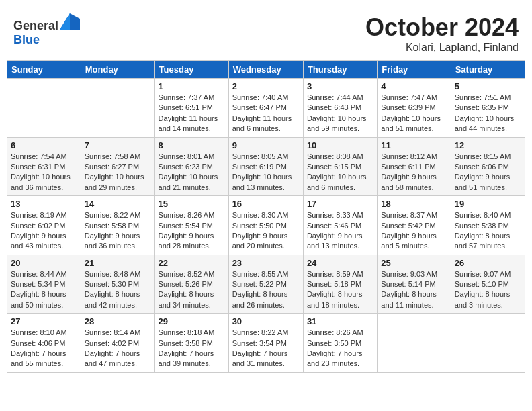 The height and width of the screenshot is (411, 532). I want to click on day-number: 29, so click(192, 321).